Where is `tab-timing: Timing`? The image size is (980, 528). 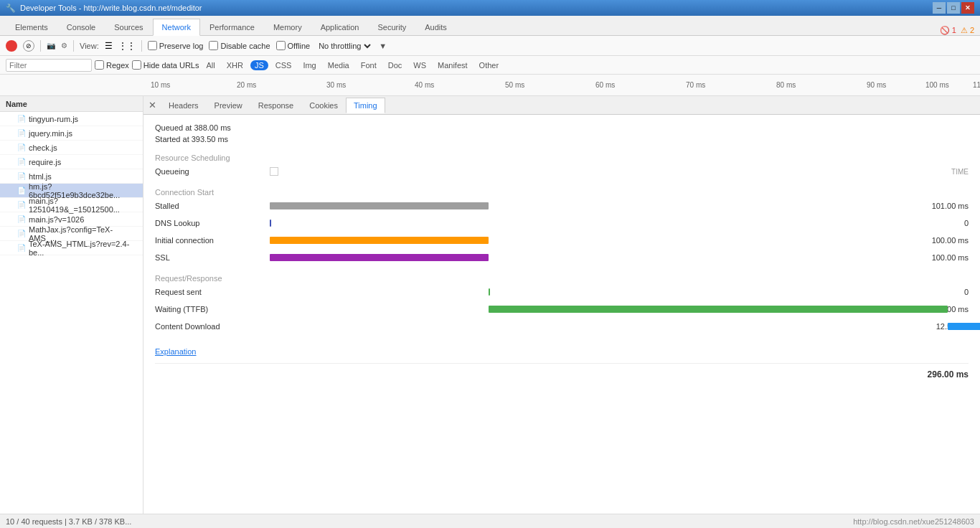 tab-timing: Timing is located at coordinates (366, 105).